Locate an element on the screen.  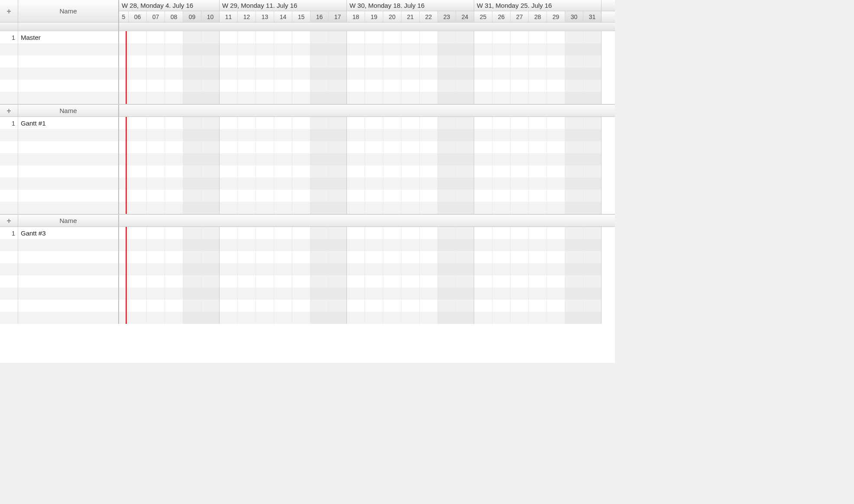
day-header-cell: 15 is located at coordinates (301, 16).